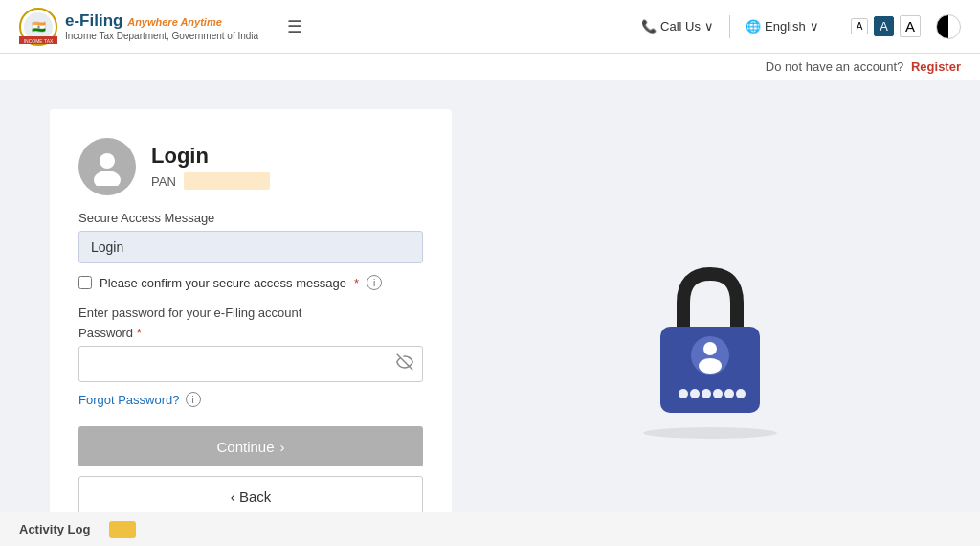  Describe the element at coordinates (251, 496) in the screenshot. I see `back-button: ‹ Back` at that location.